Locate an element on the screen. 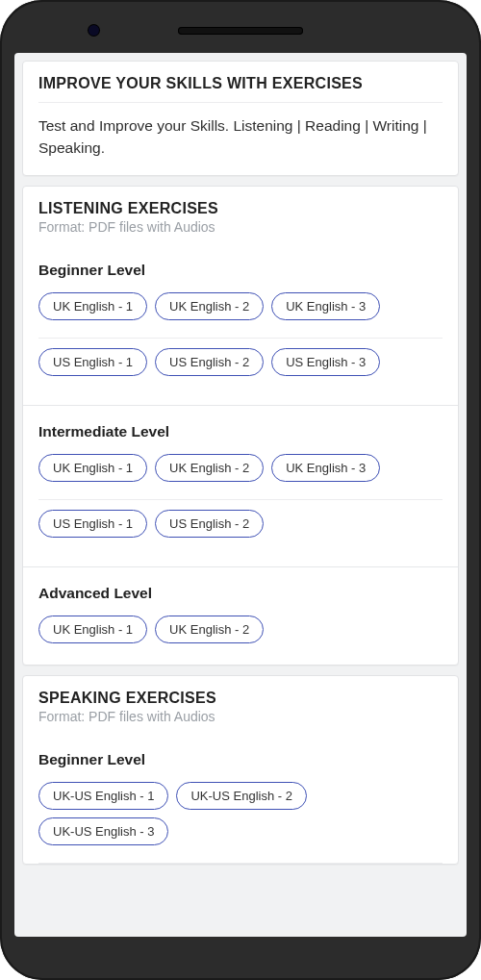 The image size is (481, 980). intro-card: IMPROVE YOUR SKILLS WITH EXERCISES Test … is located at coordinates (240, 118).